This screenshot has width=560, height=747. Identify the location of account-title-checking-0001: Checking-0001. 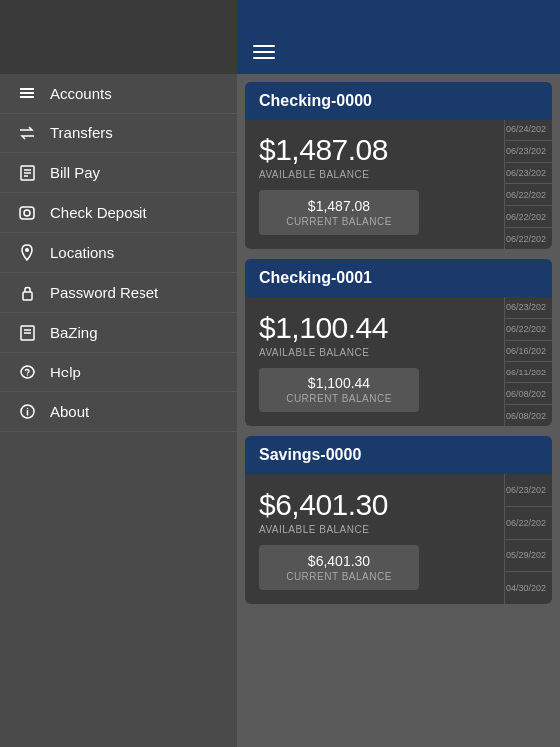
(315, 277).